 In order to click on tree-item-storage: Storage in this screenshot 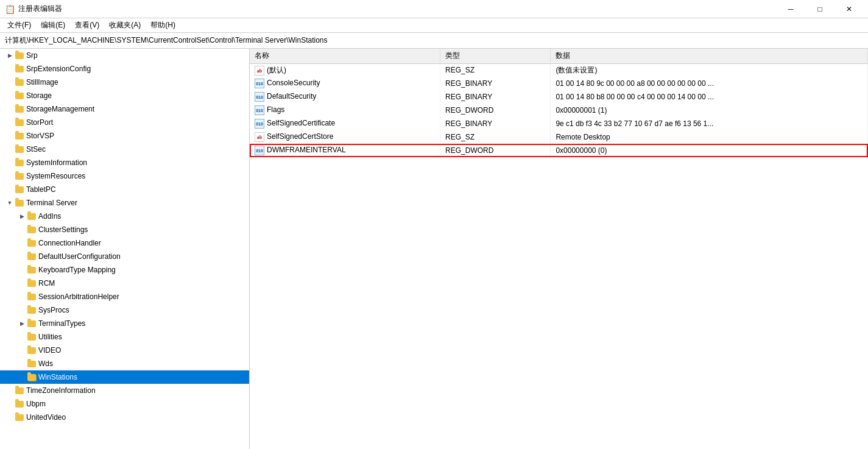, I will do `click(124, 96)`.